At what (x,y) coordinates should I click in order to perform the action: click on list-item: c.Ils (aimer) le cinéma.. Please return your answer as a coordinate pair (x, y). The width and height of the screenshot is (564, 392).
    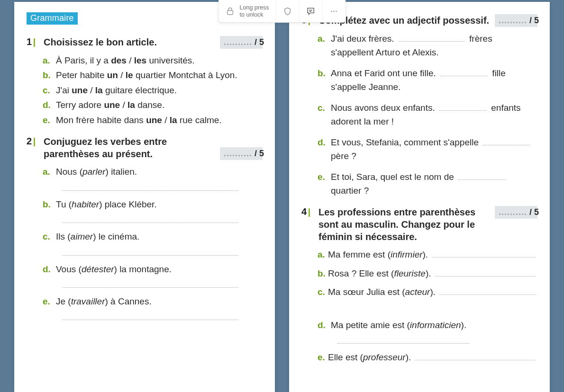
    Looking at the image, I should click on (153, 237).